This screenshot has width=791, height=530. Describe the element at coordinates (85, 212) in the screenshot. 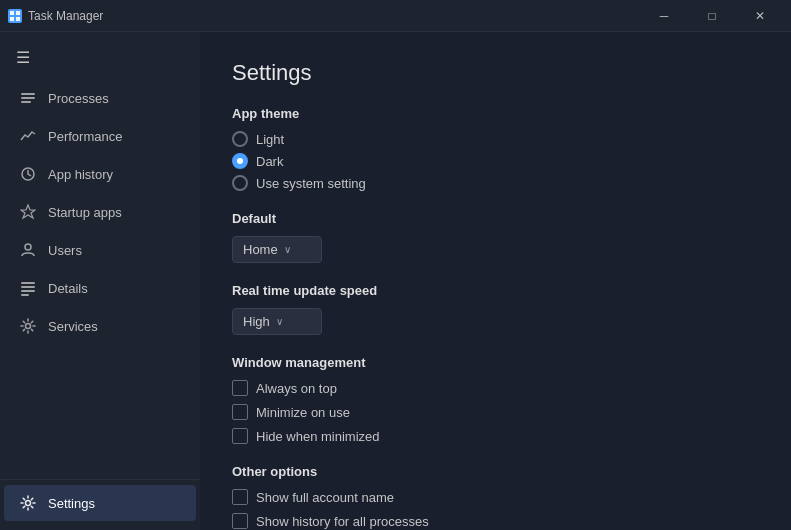

I see `sidebar-label-startup-apps: Startup apps` at that location.